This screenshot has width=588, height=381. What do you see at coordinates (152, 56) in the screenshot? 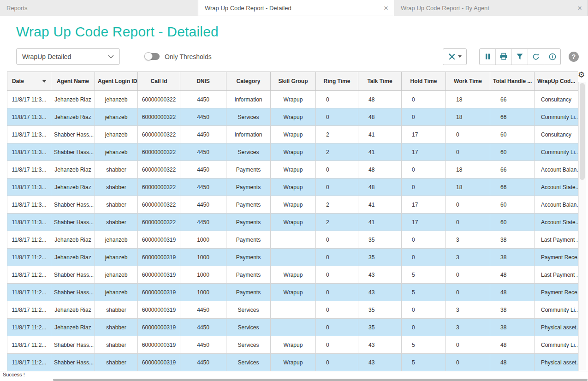
I see `only-thresholds-toggle` at bounding box center [152, 56].